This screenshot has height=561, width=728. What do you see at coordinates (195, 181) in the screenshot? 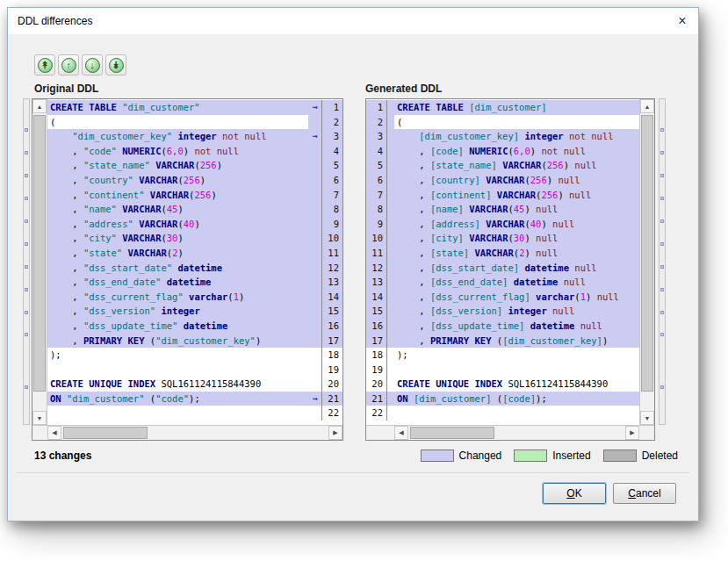
I see `code-line: , "country" VARCHAR(256)6` at bounding box center [195, 181].